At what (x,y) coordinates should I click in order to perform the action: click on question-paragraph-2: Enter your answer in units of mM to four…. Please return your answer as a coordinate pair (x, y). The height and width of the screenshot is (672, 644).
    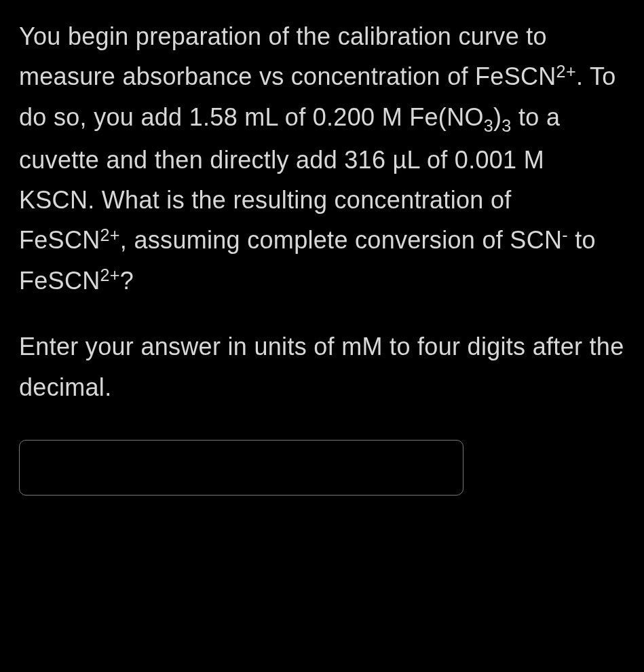
    Looking at the image, I should click on (322, 367).